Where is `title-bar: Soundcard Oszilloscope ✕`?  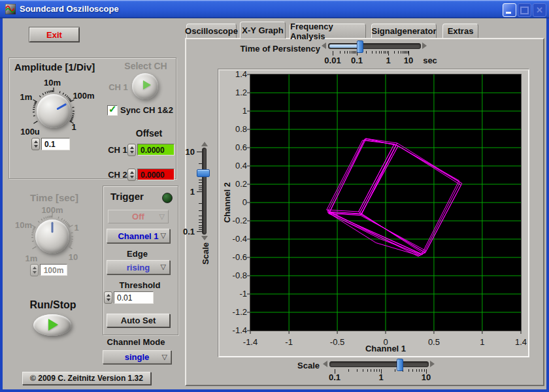
title-bar: Soundcard Oszilloscope ✕ is located at coordinates (274, 9).